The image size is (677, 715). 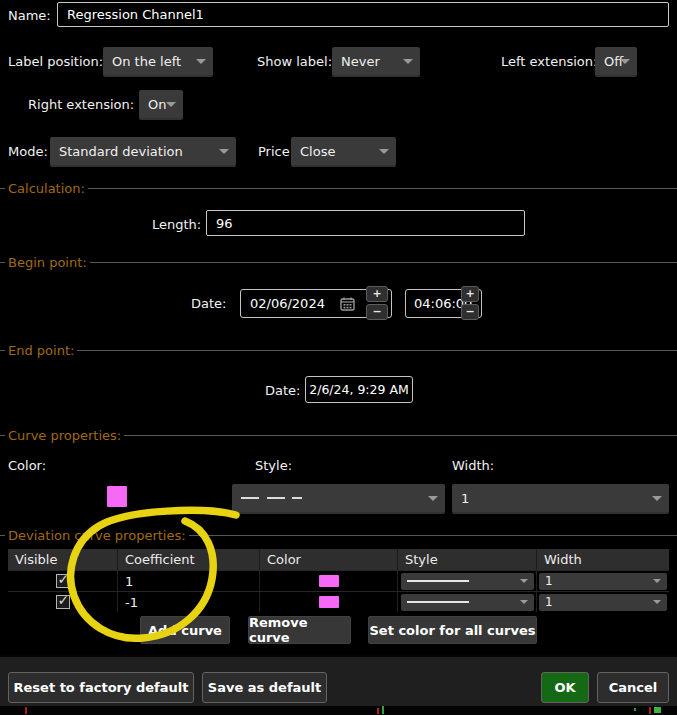 What do you see at coordinates (377, 312) in the screenshot?
I see `date-decrement-button: −` at bounding box center [377, 312].